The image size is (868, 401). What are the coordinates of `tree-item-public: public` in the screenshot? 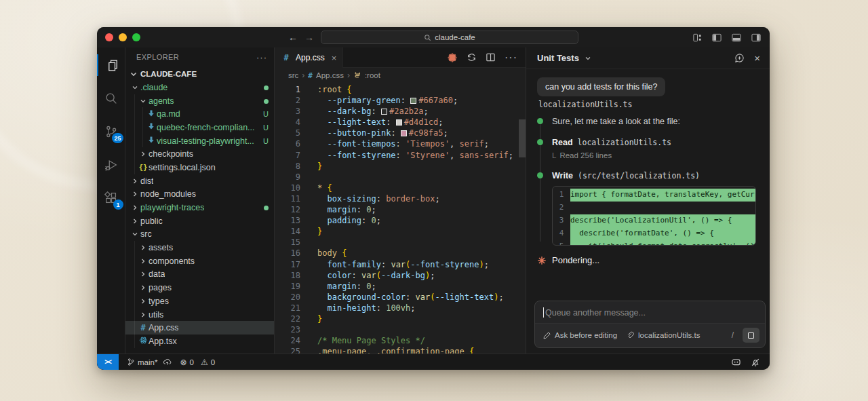 It's located at (199, 221).